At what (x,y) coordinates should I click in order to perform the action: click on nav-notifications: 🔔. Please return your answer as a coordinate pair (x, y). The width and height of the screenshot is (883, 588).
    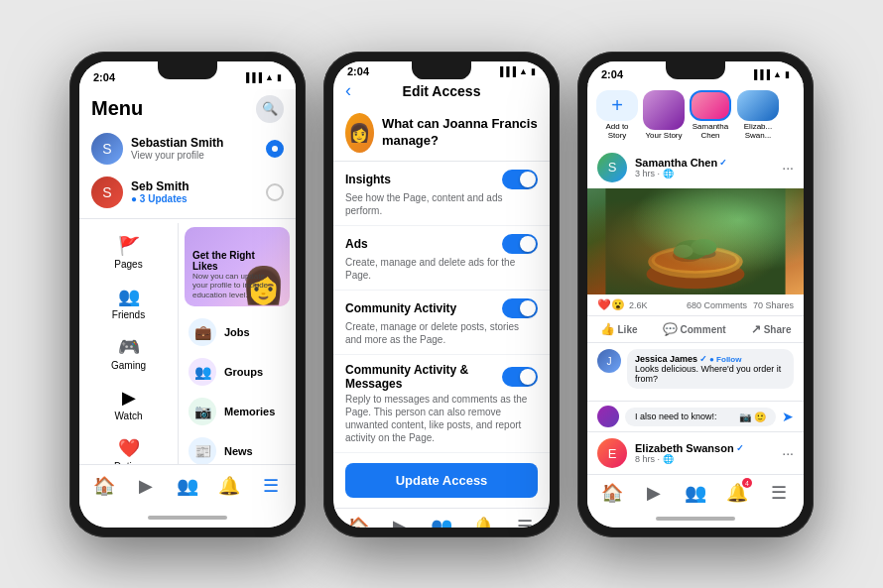
    Looking at the image, I should click on (229, 486).